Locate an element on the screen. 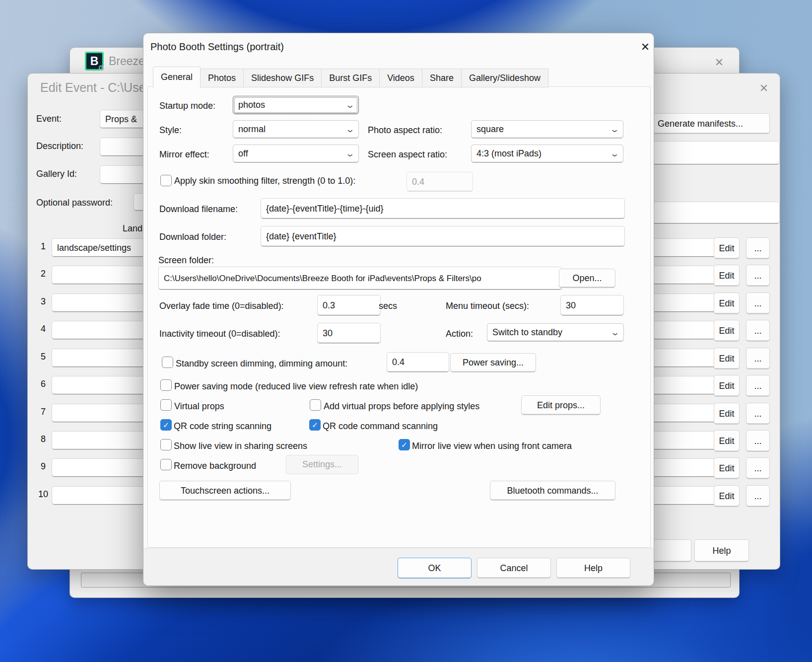 The image size is (812, 662). show-live-view-checkbox is located at coordinates (166, 445).